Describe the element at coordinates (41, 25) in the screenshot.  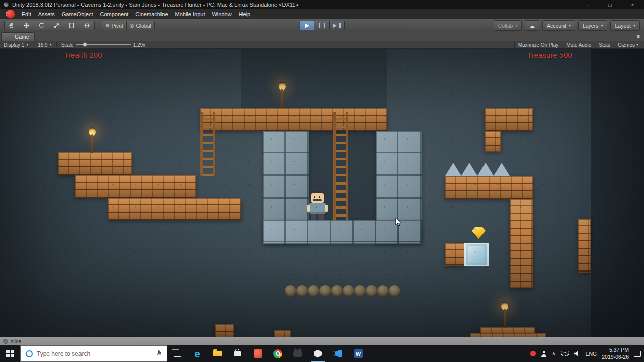
I see `rotate-tool-icon` at that location.